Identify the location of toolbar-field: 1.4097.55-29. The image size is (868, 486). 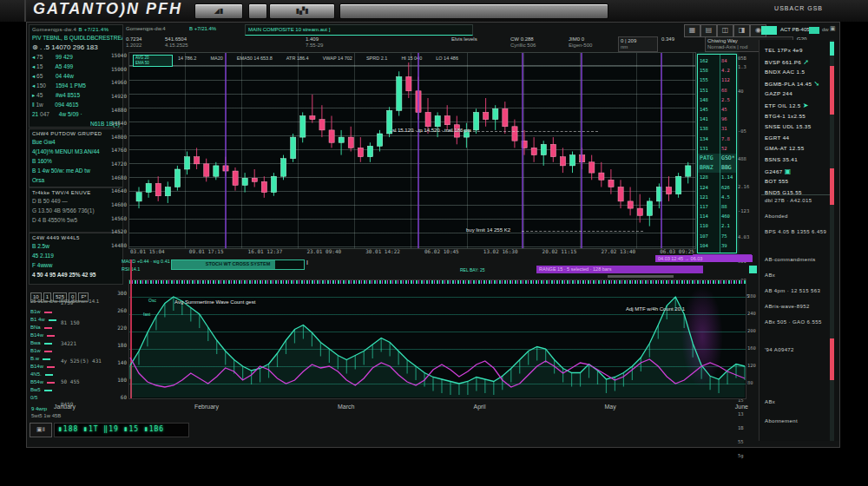
(326, 43).